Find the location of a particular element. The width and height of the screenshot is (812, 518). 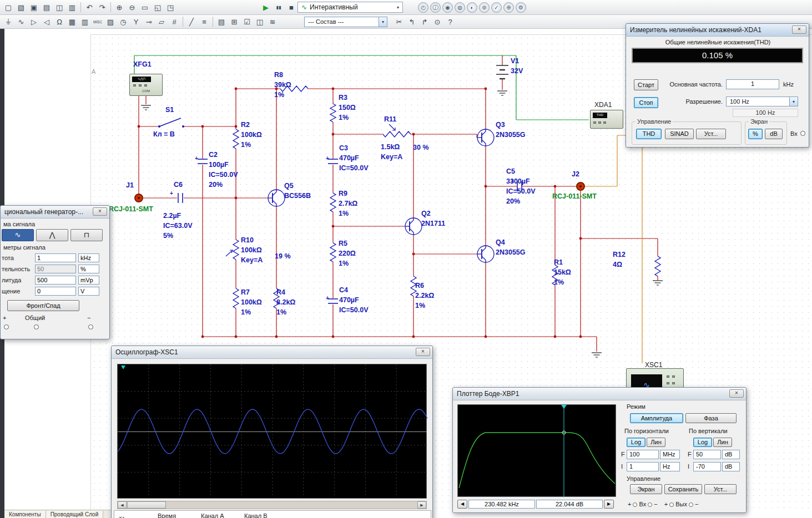

window-titlebar: Осциллограф-XSC1 × is located at coordinates (272, 353).